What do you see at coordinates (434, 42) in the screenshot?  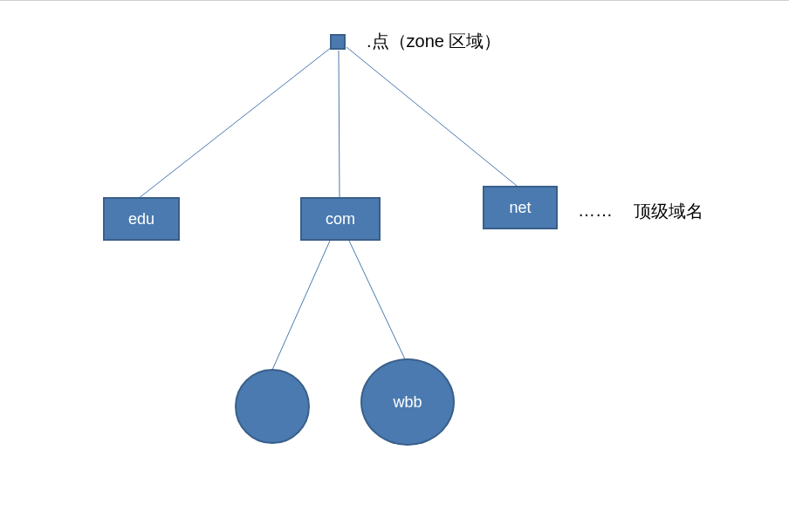 I see `root-label: .点（zone 区域）` at bounding box center [434, 42].